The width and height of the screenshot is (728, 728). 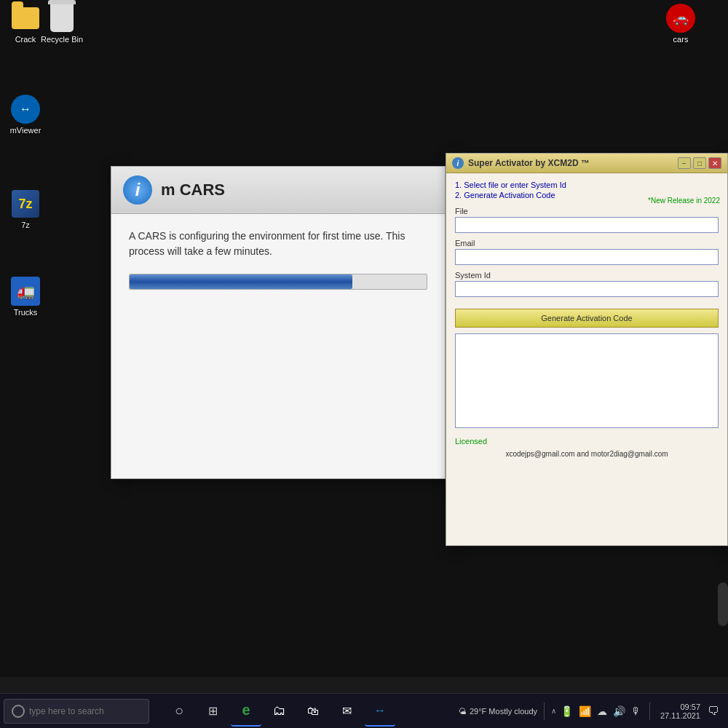 I want to click on tray-battery-icon: 🔋, so click(x=566, y=711).